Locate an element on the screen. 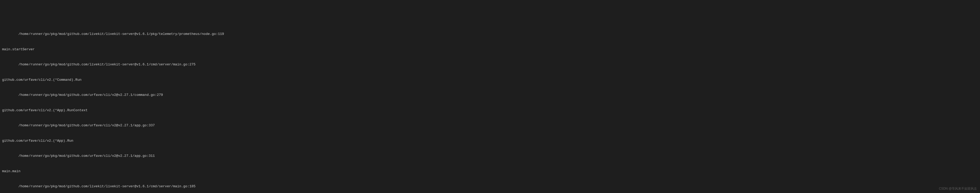 The width and height of the screenshot is (980, 193). stack-trace-line: github.com/urfave/cli/v2.(*Command).Run is located at coordinates (490, 80).